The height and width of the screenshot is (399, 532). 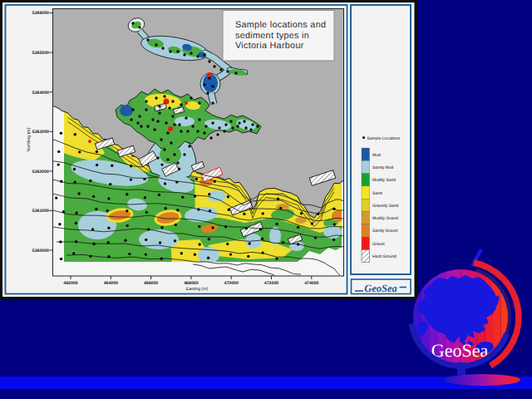 I want to click on svg-text: 5362000, so click(x=41, y=172).